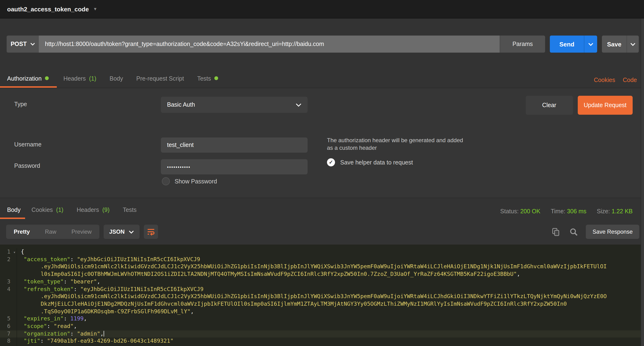 Image resolution: width=644 pixels, height=346 pixels. I want to click on update-request-button: Update Request, so click(605, 105).